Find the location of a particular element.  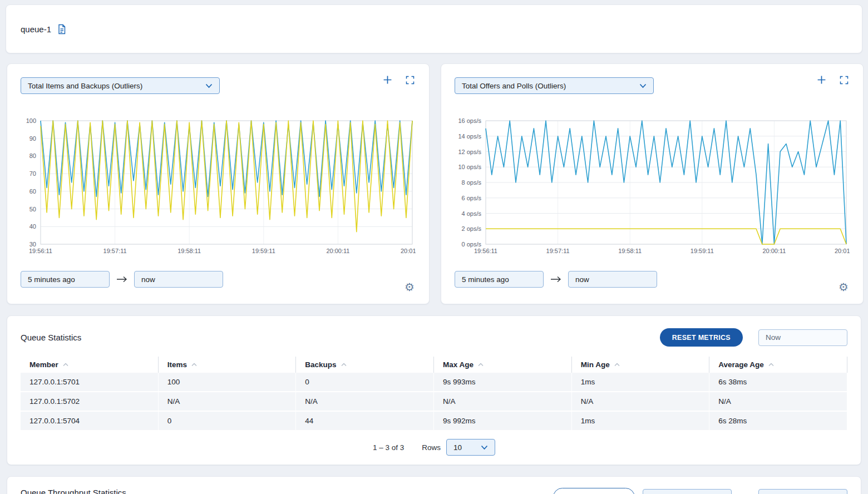

queue-throughput-title: Queue Throughput Statistics is located at coordinates (73, 491).